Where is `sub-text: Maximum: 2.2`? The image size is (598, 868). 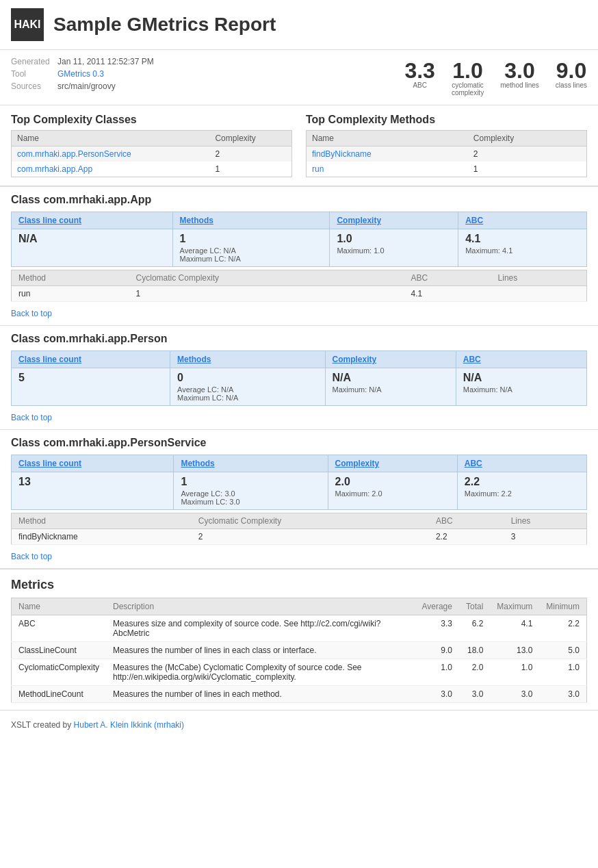 sub-text: Maximum: 2.2 is located at coordinates (522, 494).